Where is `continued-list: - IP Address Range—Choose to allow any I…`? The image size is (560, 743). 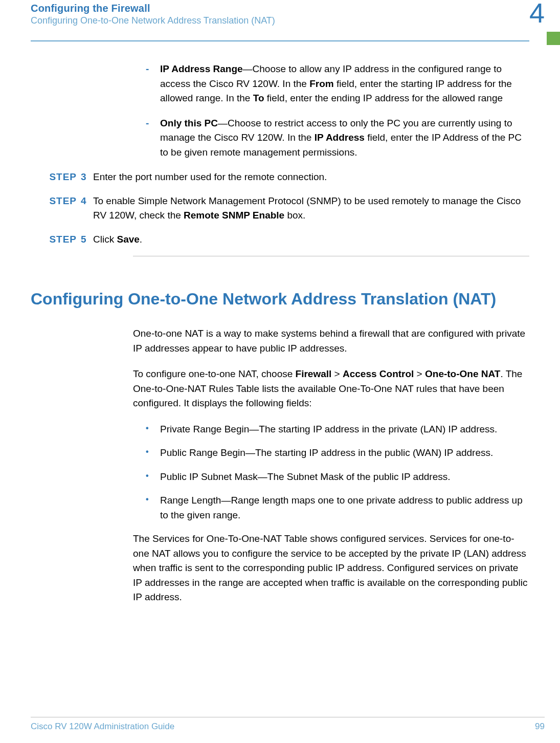 continued-list: - IP Address Range—Choose to allow any I… is located at coordinates (331, 111).